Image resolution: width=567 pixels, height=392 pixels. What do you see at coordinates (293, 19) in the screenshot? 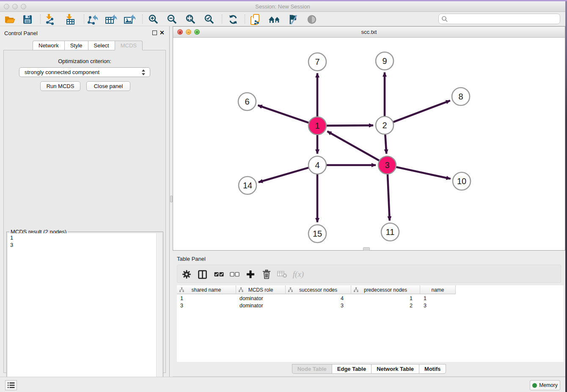
I see `hide-selected-icon` at bounding box center [293, 19].